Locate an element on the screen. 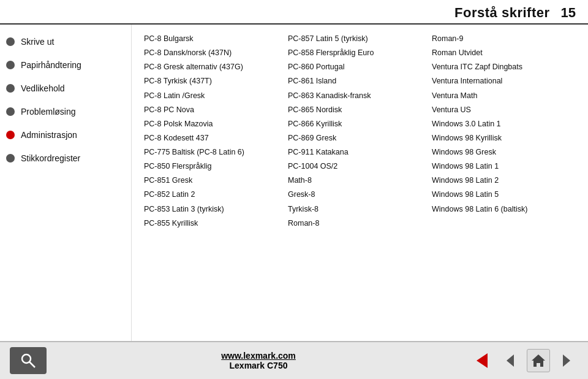 The image size is (588, 379). list-item: PC-869 Gresk is located at coordinates (356, 139).